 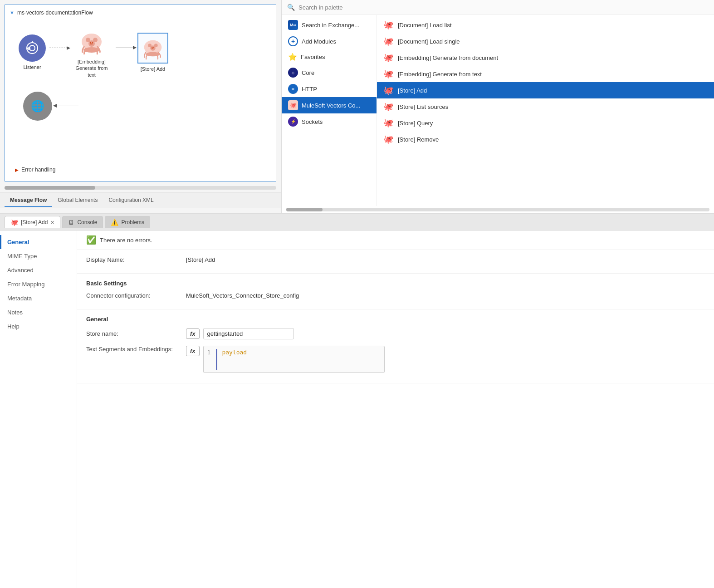 What do you see at coordinates (504, 7) in the screenshot?
I see `search-input` at bounding box center [504, 7].